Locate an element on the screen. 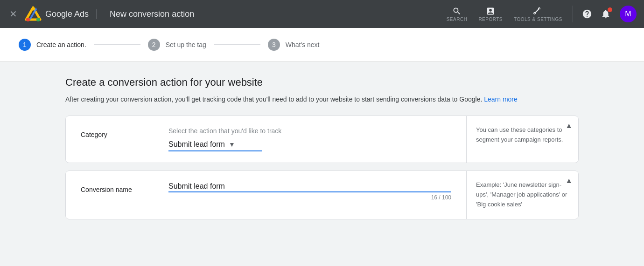  char-count: 16 / 100 is located at coordinates (310, 198).